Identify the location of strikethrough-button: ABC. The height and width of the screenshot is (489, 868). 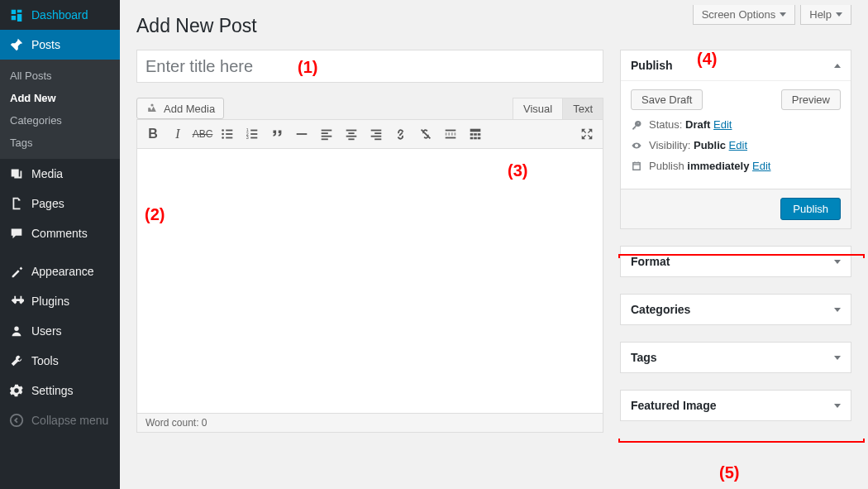
(203, 134).